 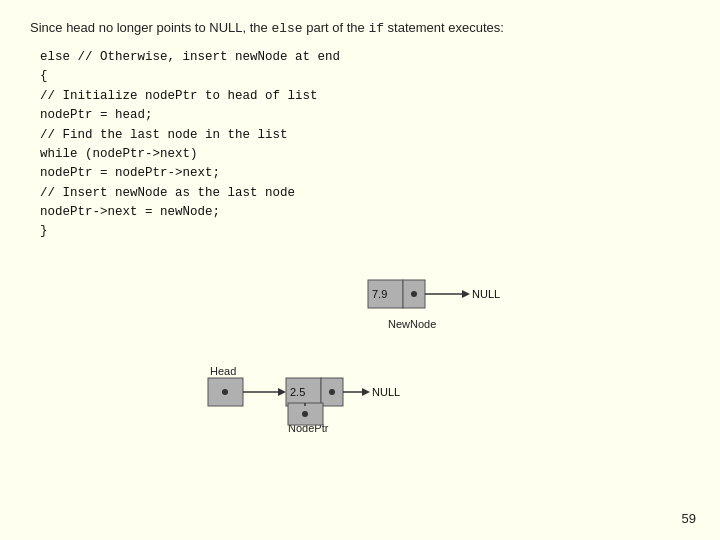 I want to click on node25-value: 2.5, so click(x=298, y=392).